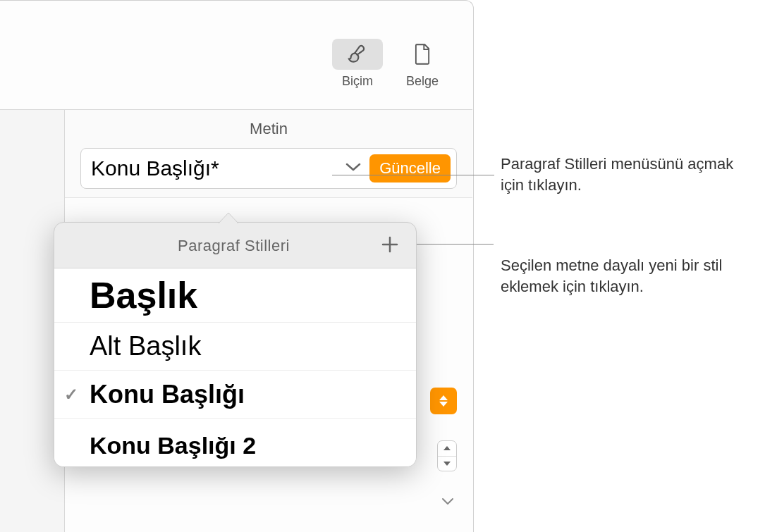  What do you see at coordinates (390, 63) in the screenshot?
I see `top-toolbar: Biçim Belge` at bounding box center [390, 63].